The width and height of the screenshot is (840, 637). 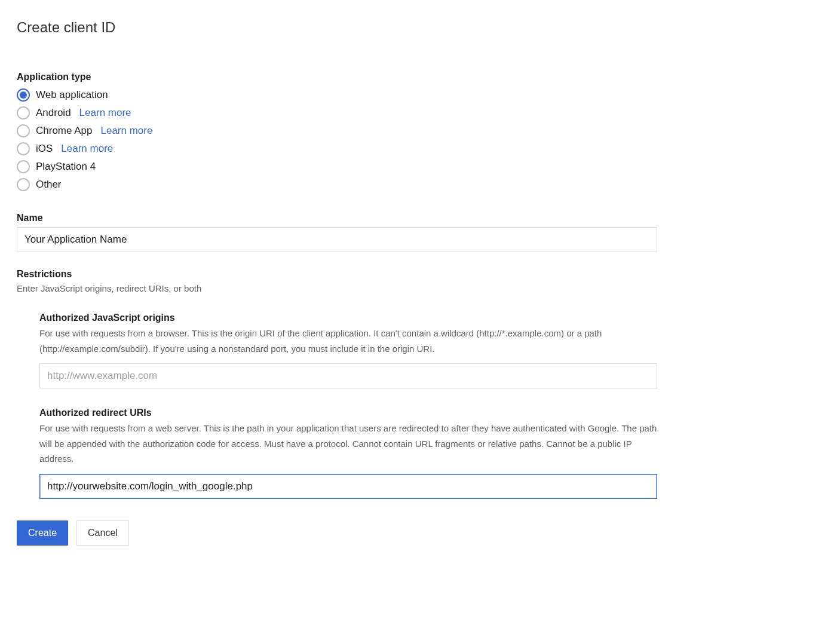 What do you see at coordinates (72, 95) in the screenshot?
I see `radio-label: Web application` at bounding box center [72, 95].